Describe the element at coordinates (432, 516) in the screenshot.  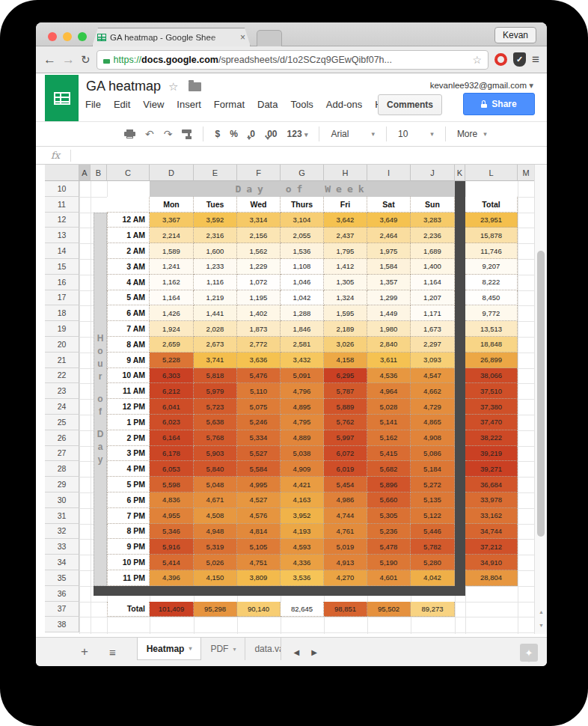
I see `heat-cell: 5,122` at that location.